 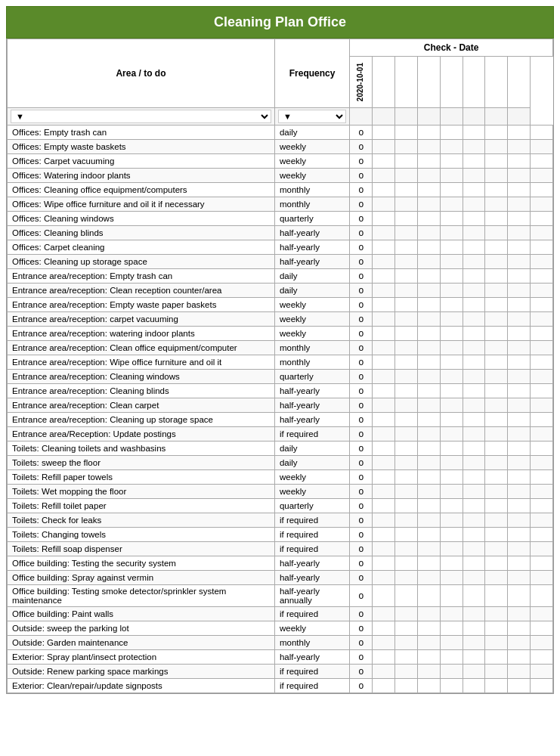 I want to click on area-filter-select: ▼, so click(x=141, y=116).